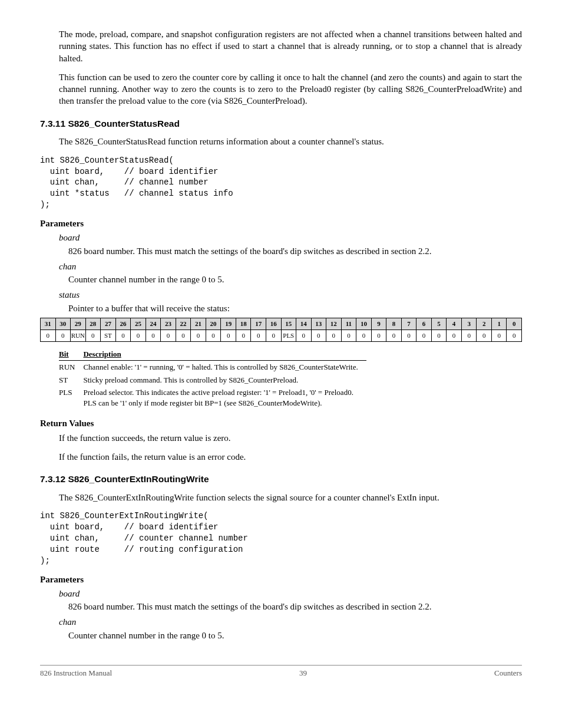 The width and height of the screenshot is (562, 728). What do you see at coordinates (224, 367) in the screenshot?
I see `bitdesc-run-desc: Channel enable: '1' = running, '0' = hal…` at bounding box center [224, 367].